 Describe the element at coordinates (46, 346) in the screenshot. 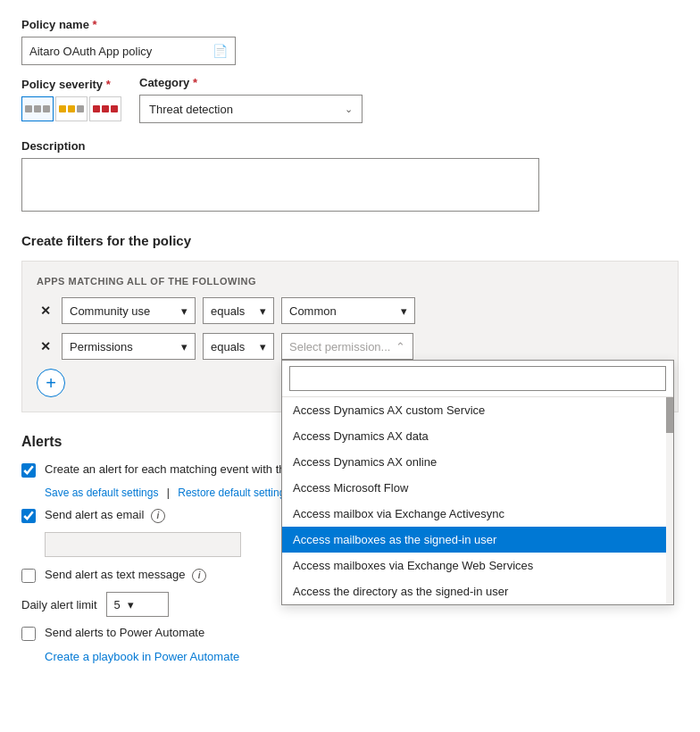

I see `remove-filter-2-btn: ✕` at that location.